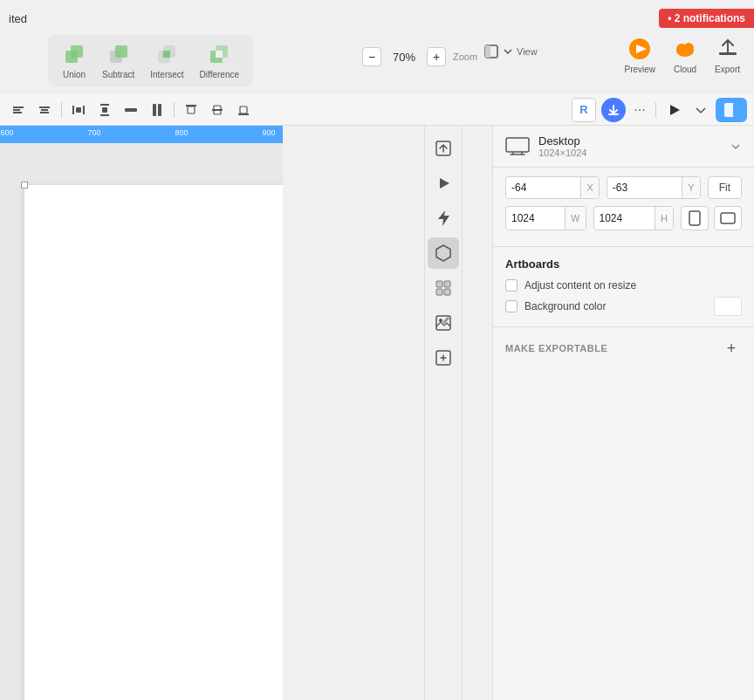  What do you see at coordinates (728, 306) in the screenshot?
I see `color-swatch` at bounding box center [728, 306].